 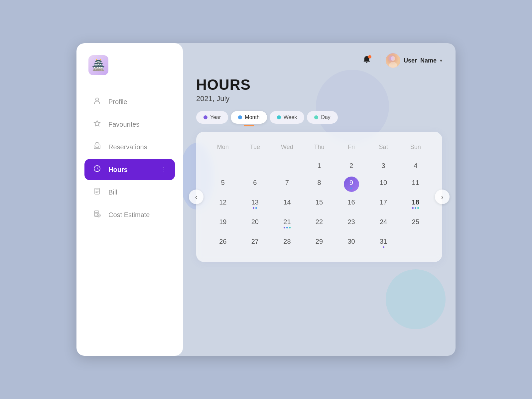 What do you see at coordinates (97, 102) in the screenshot?
I see `profile-icon` at bounding box center [97, 102].